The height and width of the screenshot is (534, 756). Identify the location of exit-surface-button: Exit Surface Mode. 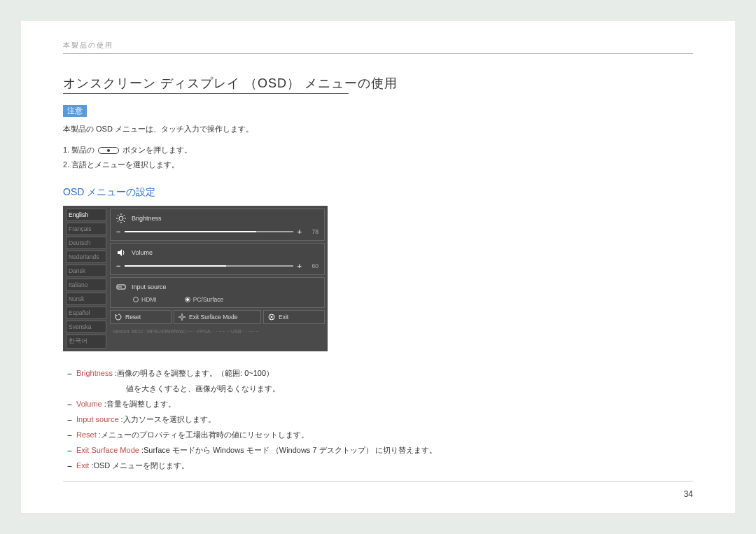
(217, 317).